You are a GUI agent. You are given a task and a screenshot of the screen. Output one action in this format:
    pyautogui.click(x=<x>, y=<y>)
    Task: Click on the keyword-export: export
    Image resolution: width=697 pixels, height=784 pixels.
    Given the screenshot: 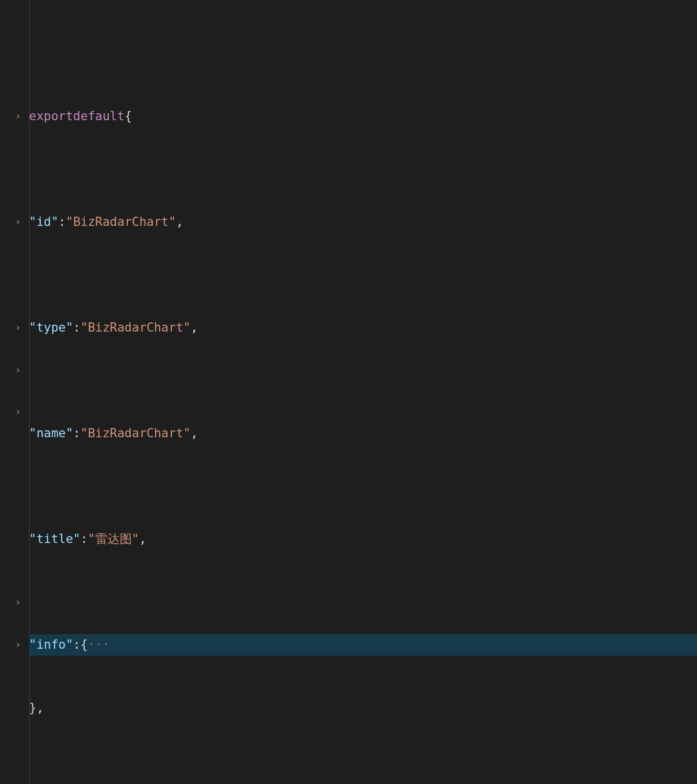 What is the action you would take?
    pyautogui.click(x=51, y=116)
    